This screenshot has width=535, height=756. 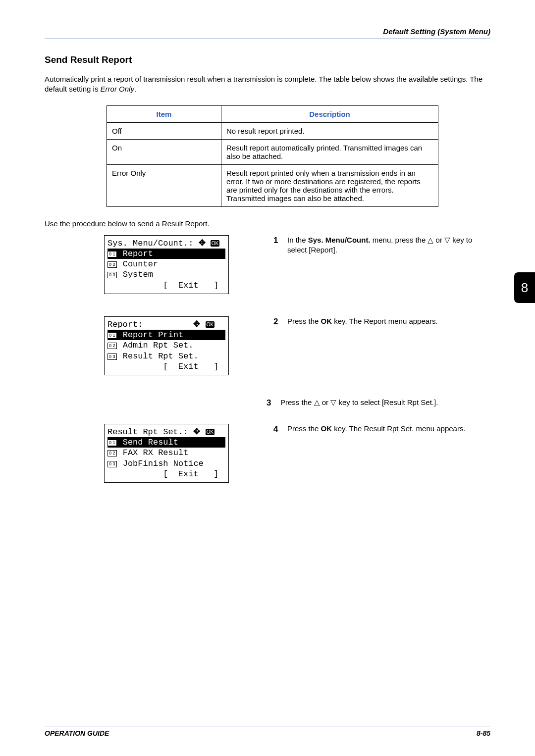 I want to click on lcd2-exit: [ Exit ], so click(x=166, y=366).